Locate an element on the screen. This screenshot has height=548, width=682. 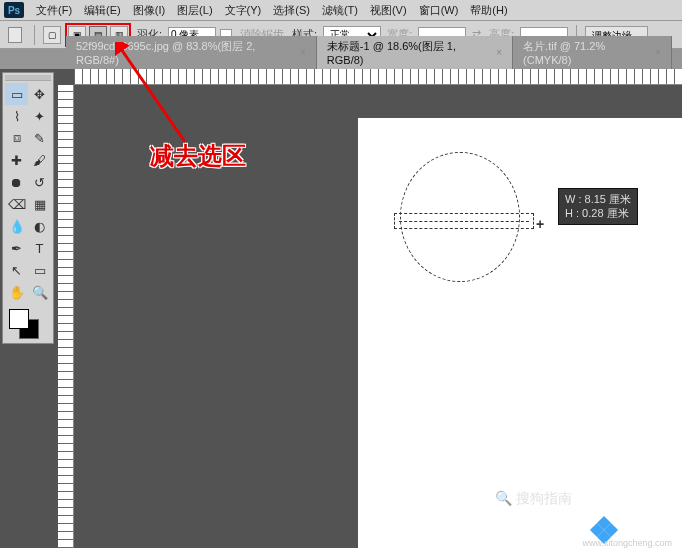
crop-tool: ⧈ is located at coordinates (16, 138).